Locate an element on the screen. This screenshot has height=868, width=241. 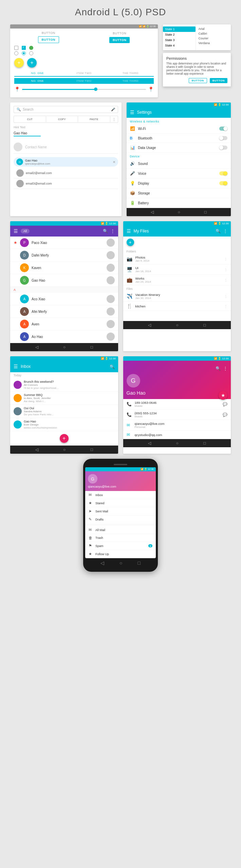
files-recents-icon: □ is located at coordinates (204, 325).